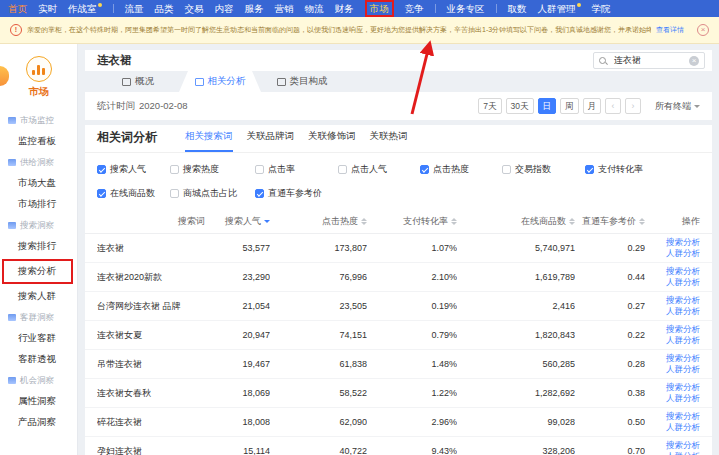  Describe the element at coordinates (18, 8) in the screenshot. I see `nav-item: 首页` at that location.